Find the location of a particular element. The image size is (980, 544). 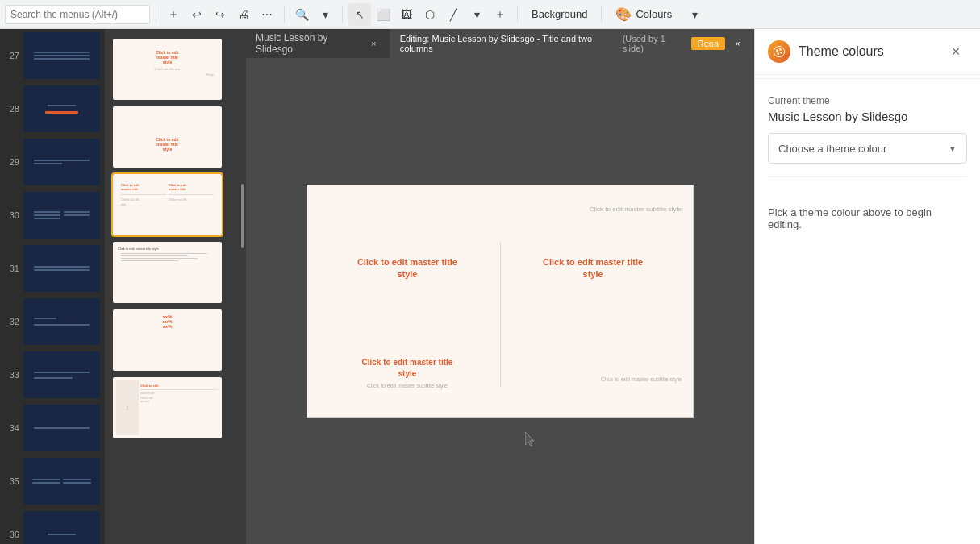

tab-bar: Music Lesson by Slidesgo × Editing is located at coordinates (500, 44).